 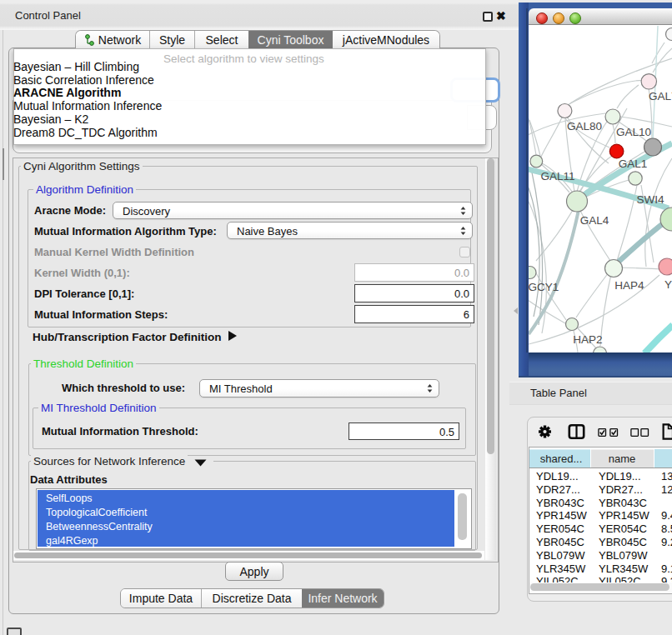 What do you see at coordinates (595, 220) in the screenshot?
I see `svg-text: GAL4` at bounding box center [595, 220].